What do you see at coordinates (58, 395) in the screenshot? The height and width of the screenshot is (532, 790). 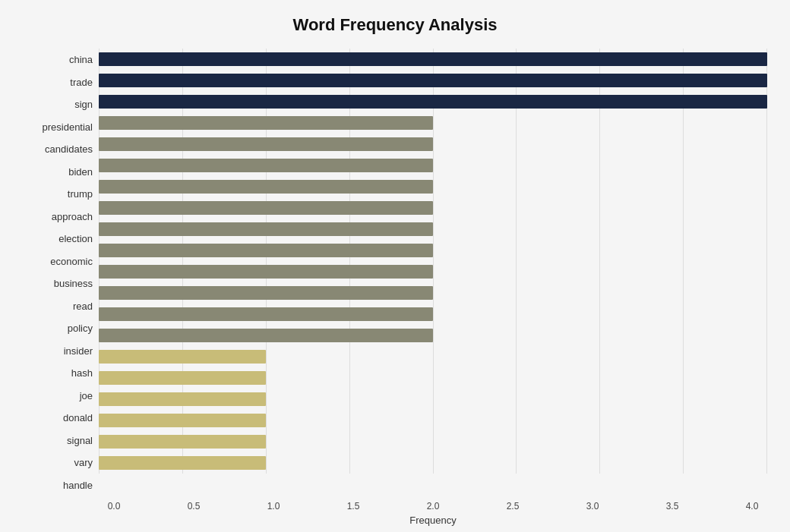 I see `y-label: joe` at bounding box center [58, 395].